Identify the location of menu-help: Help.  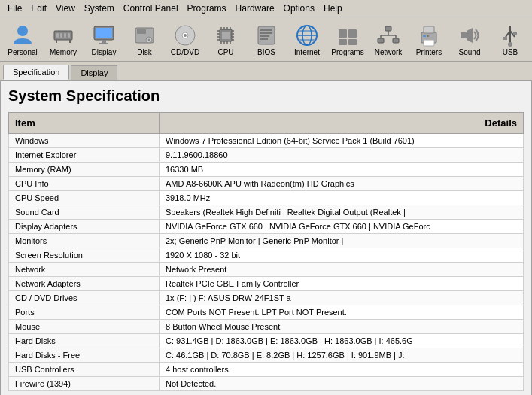
(333, 8).